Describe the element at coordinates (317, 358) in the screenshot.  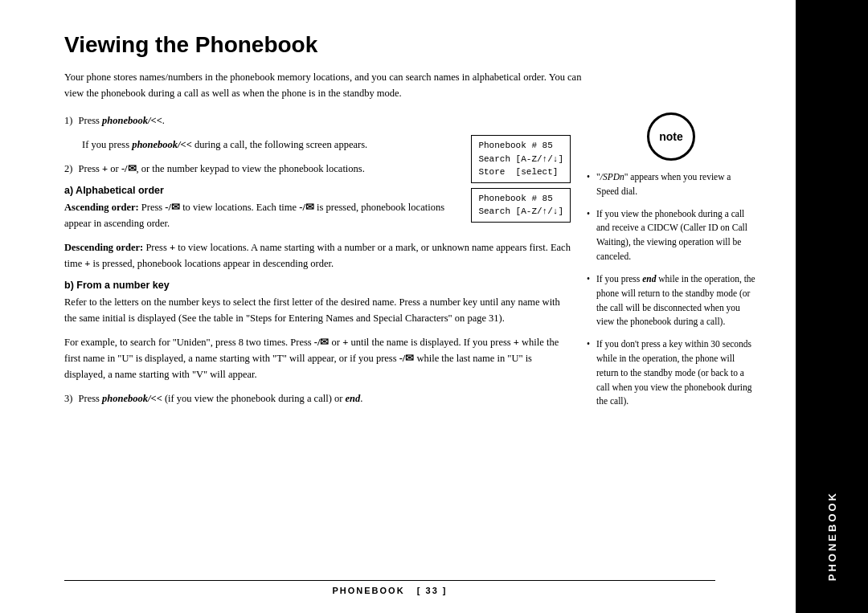
I see `subsection-b-para2: For example, to search for "Uniden", pre…` at that location.